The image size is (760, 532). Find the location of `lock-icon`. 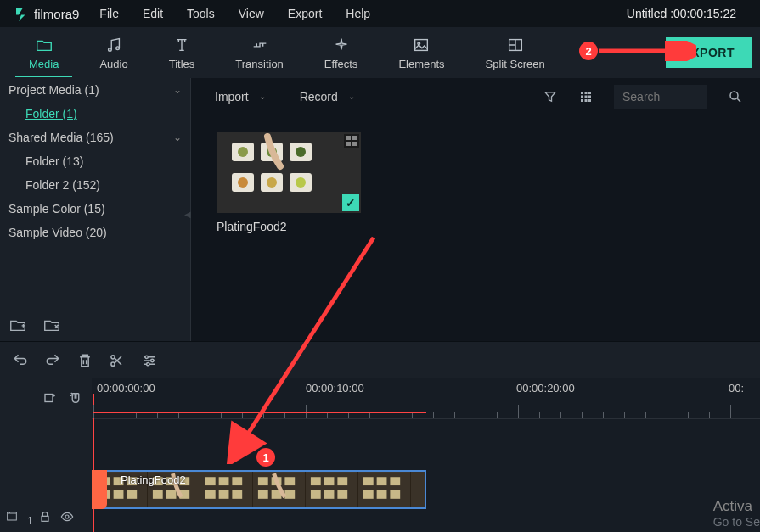

lock-icon is located at coordinates (47, 518).